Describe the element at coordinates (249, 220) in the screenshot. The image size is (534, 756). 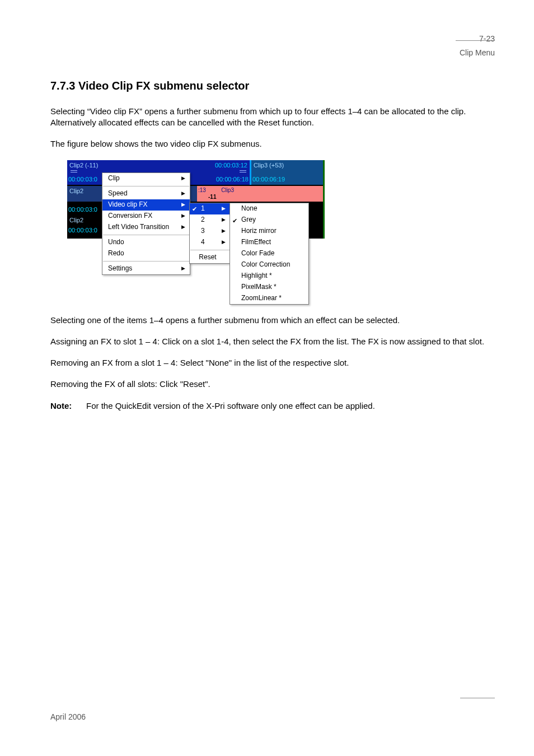
I see `menu-item-label: Grey` at that location.